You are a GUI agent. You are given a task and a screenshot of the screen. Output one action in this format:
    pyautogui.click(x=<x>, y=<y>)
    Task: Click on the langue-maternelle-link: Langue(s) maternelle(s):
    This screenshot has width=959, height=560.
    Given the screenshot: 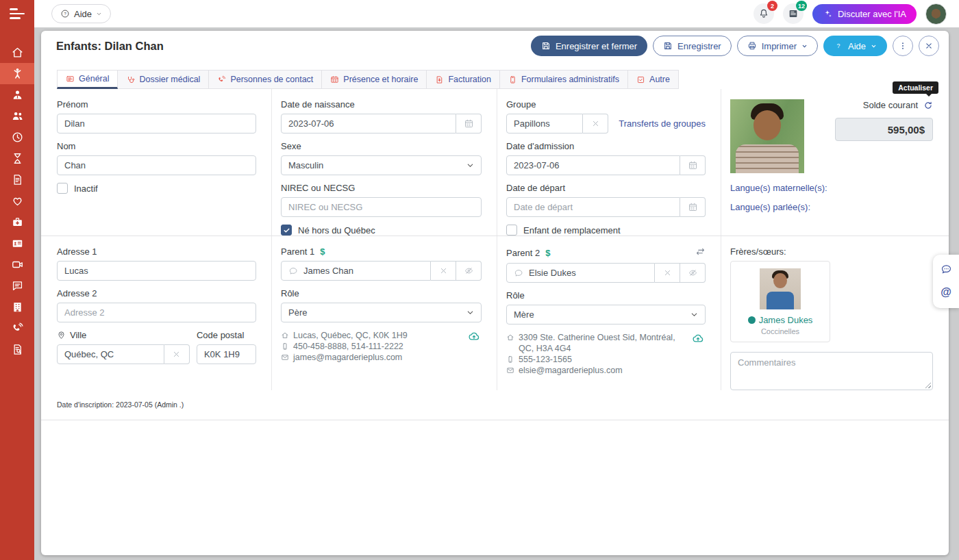 What is the action you would take?
    pyautogui.click(x=832, y=188)
    